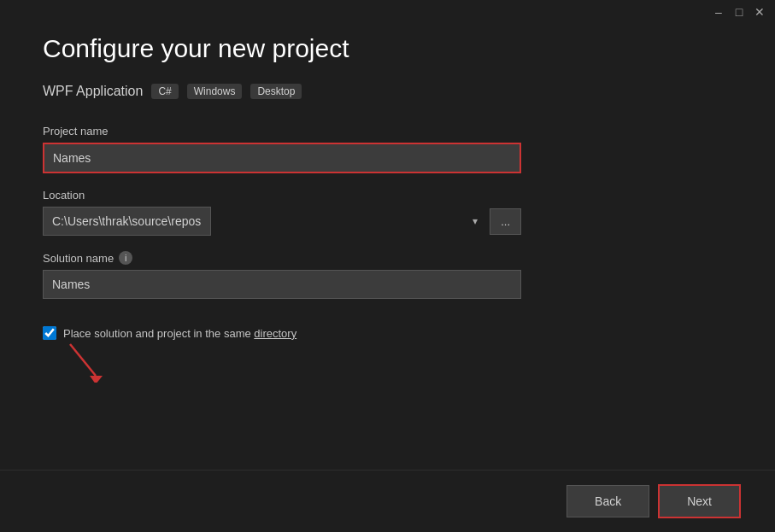 The image size is (775, 532). What do you see at coordinates (282, 158) in the screenshot?
I see `project-name-input` at bounding box center [282, 158].